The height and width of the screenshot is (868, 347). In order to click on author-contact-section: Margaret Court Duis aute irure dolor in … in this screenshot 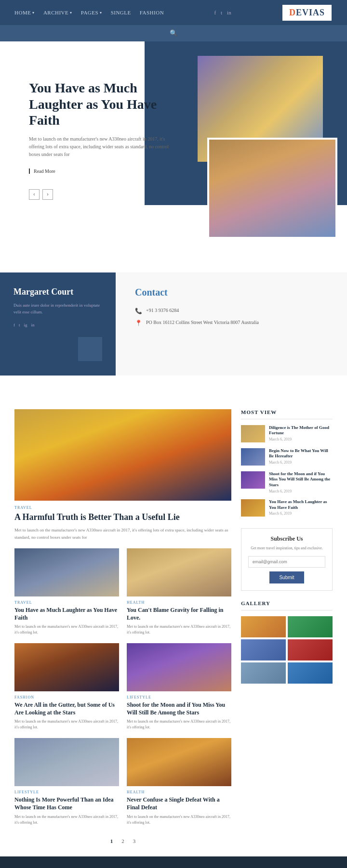, I will do `click(174, 324)`.